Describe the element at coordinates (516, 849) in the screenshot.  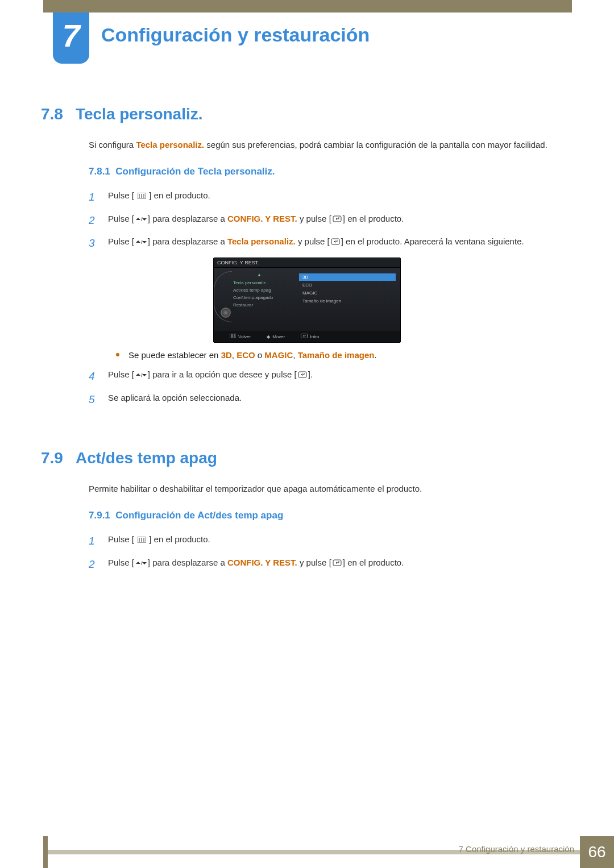
I see `footer-chapter-label: 7 Configuración y restauración` at that location.